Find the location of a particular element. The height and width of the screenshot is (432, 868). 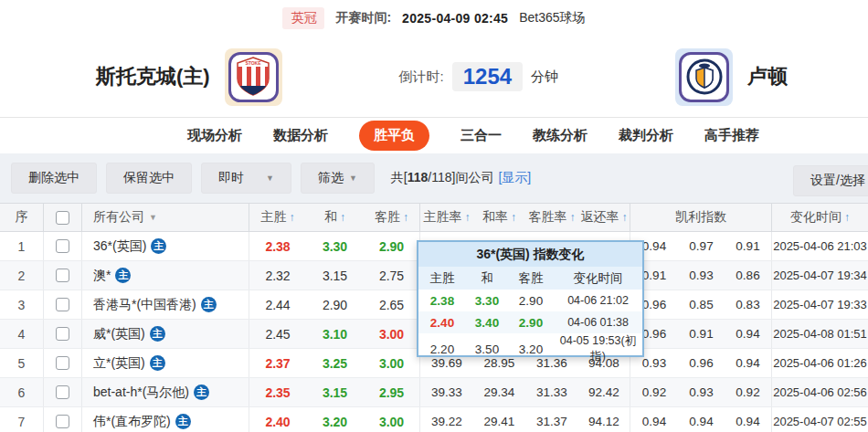

delete-selected-button: 删除选中 is located at coordinates (54, 178).